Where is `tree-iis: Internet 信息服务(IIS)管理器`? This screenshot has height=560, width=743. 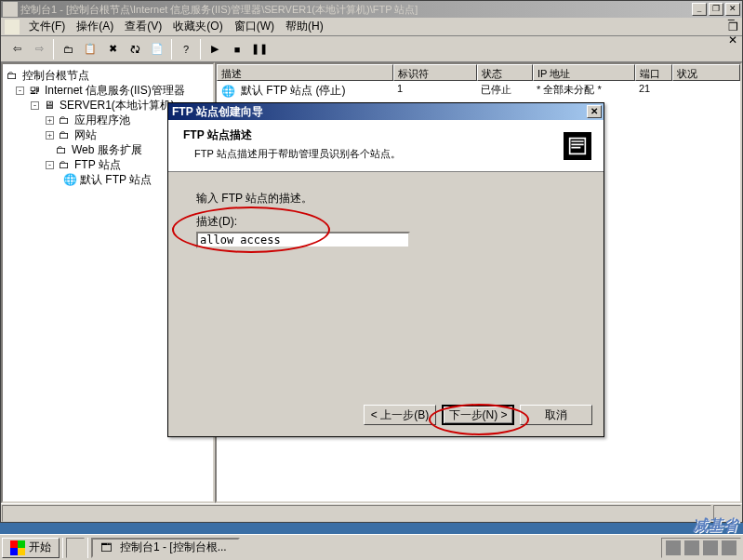 tree-iis: Internet 信息服务(IIS)管理器 is located at coordinates (115, 91).